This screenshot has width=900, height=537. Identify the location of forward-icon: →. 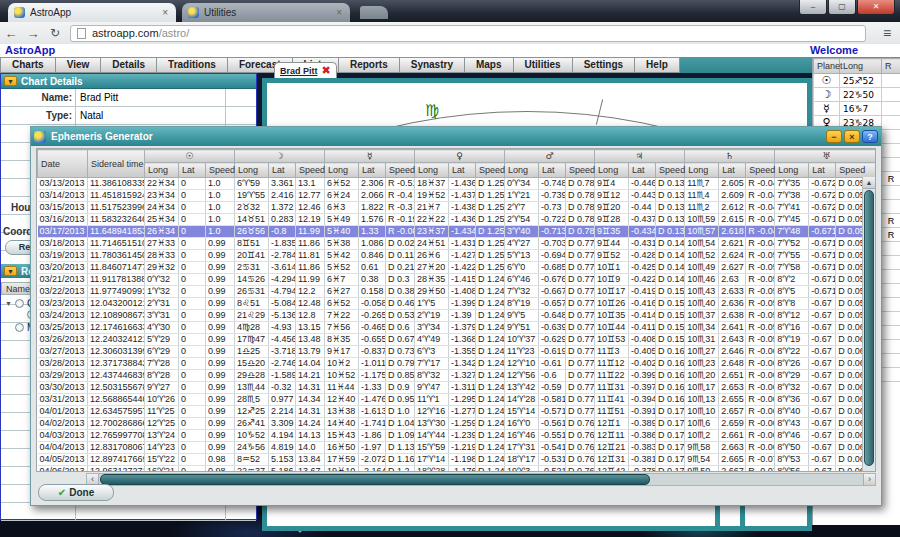
(33, 34).